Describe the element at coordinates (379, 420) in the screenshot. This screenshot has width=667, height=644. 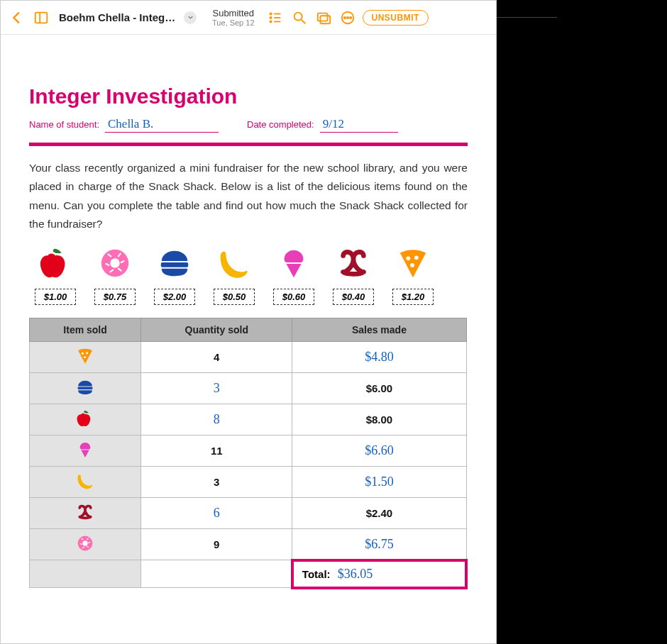
I see `sales-cell: $8.00` at that location.